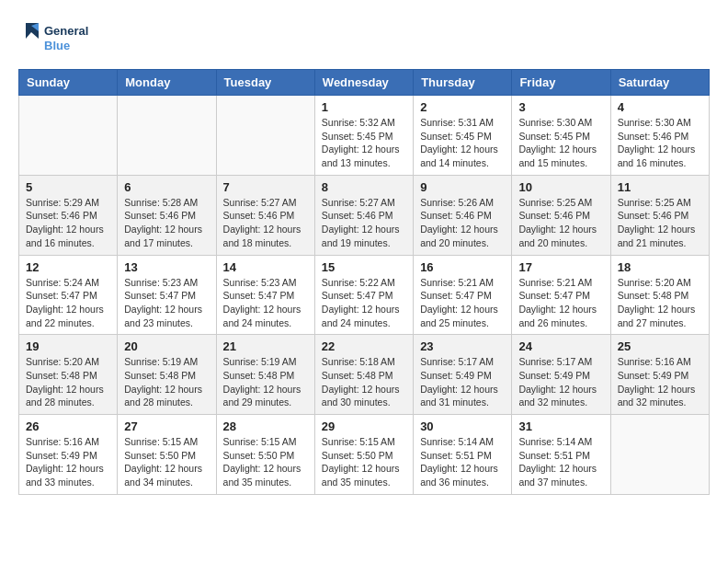 The height and width of the screenshot is (563, 728). What do you see at coordinates (561, 346) in the screenshot?
I see `day-number: 24` at bounding box center [561, 346].